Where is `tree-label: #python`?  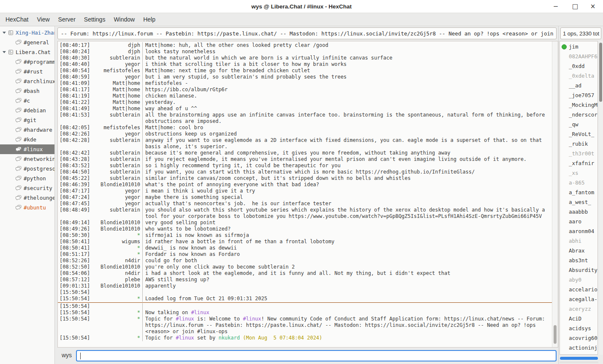
tree-label: #python is located at coordinates (35, 178).